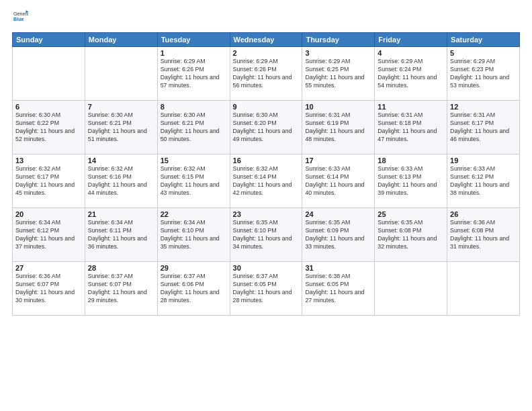 This screenshot has height=411, width=532. What do you see at coordinates (266, 74) in the screenshot?
I see `day-info: Sunrise: 6:29 AM Sunset: 6:26 PM Dayligh…` at bounding box center [266, 74].